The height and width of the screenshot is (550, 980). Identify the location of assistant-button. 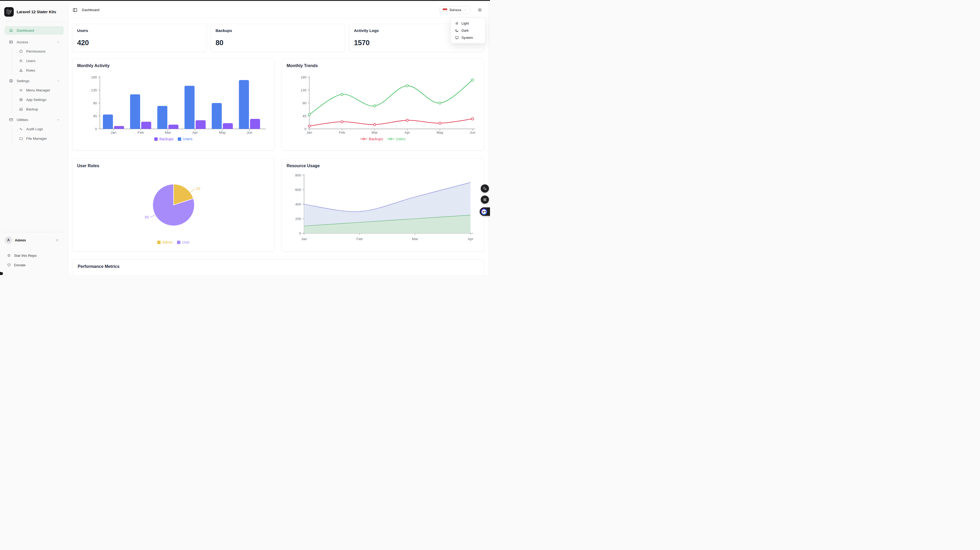
(485, 211).